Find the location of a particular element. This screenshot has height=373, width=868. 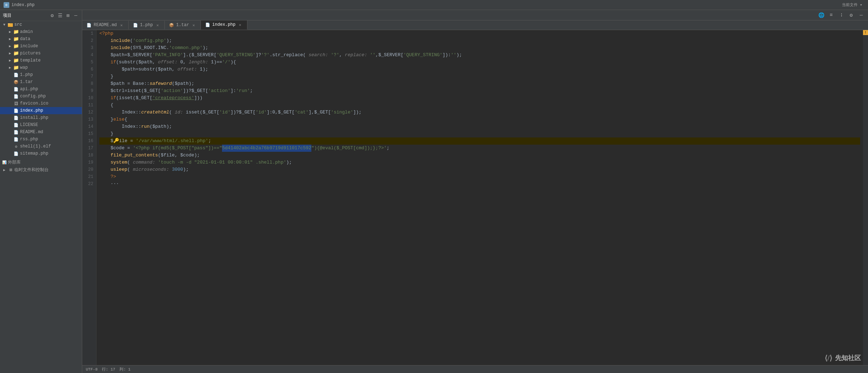

ln-3: 3 is located at coordinates (89, 48).